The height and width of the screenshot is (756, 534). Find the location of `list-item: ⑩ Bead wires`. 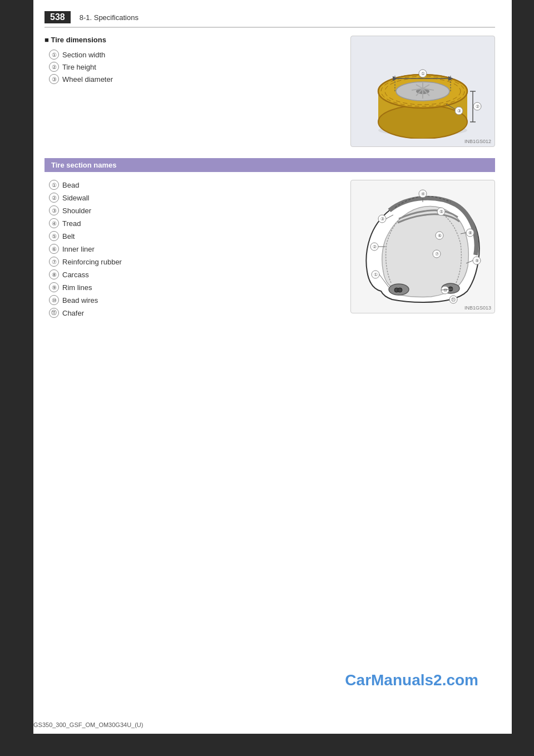

list-item: ⑩ Bead wires is located at coordinates (194, 300).